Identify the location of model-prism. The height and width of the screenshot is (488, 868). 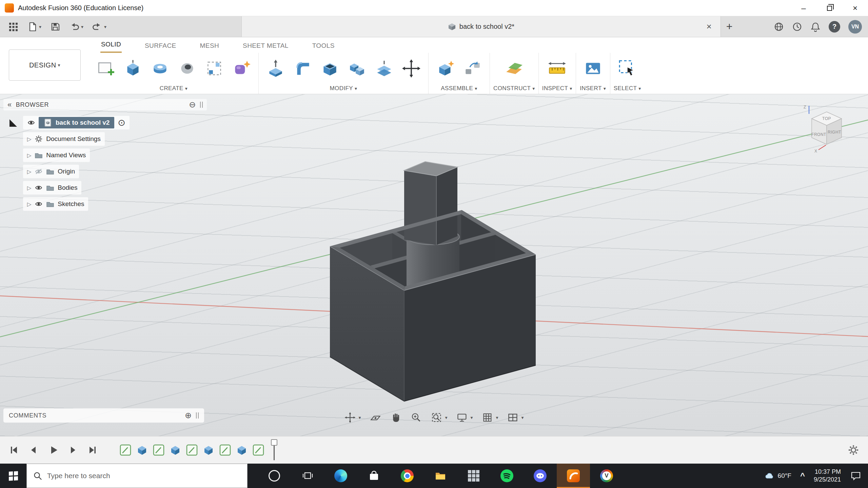
(431, 203).